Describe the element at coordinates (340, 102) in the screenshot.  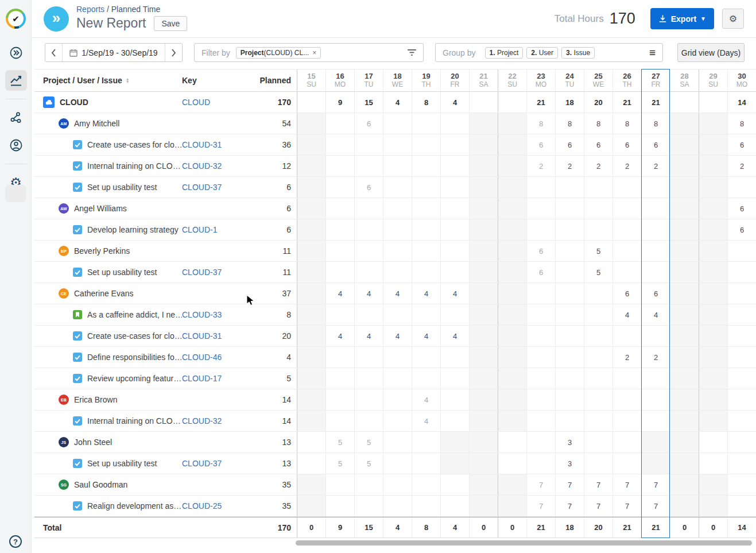
I see `grid-cell: 9` at that location.